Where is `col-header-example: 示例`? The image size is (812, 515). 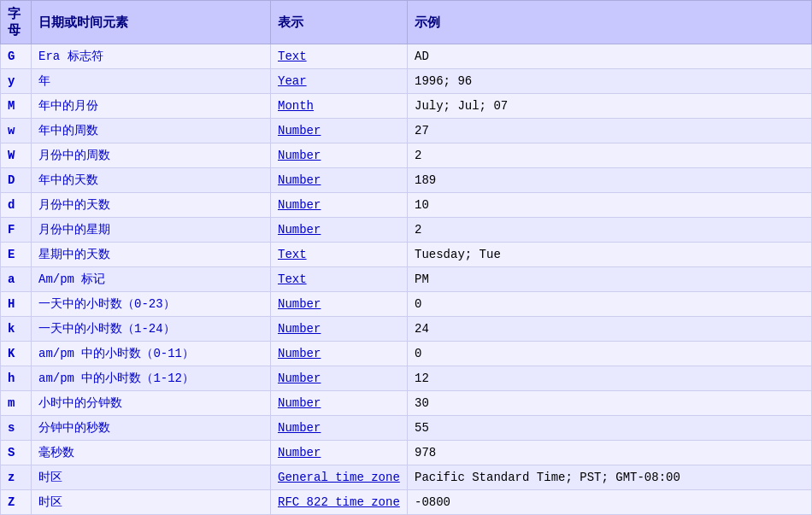 col-header-example: 示例 is located at coordinates (610, 22).